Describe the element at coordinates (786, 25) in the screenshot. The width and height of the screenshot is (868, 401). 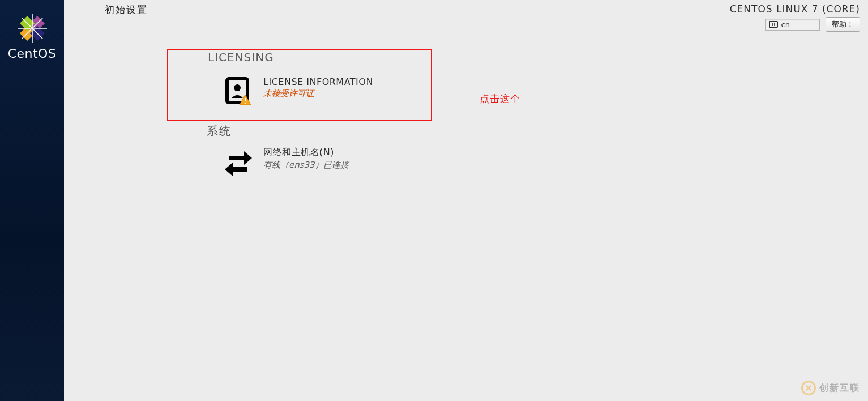
I see `keyboard-layout-code: cn` at that location.